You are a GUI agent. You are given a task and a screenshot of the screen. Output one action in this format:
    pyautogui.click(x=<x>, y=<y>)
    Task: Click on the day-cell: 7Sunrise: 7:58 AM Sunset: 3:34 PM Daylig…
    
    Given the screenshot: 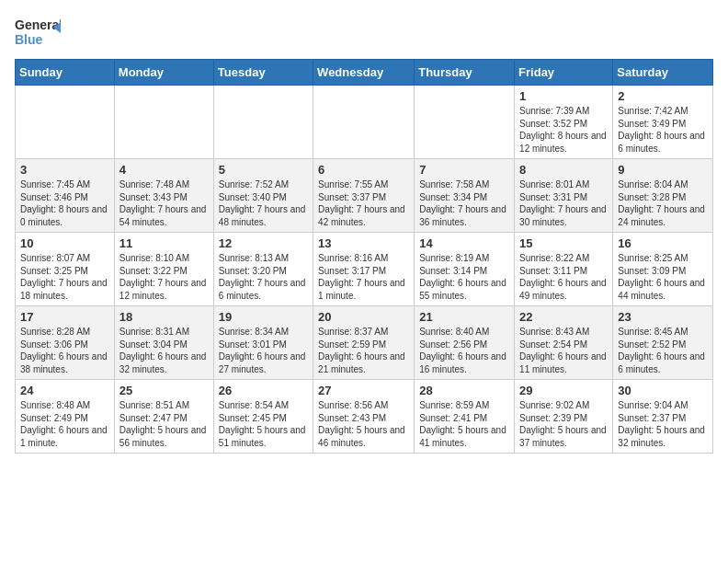 What is the action you would take?
    pyautogui.click(x=465, y=196)
    